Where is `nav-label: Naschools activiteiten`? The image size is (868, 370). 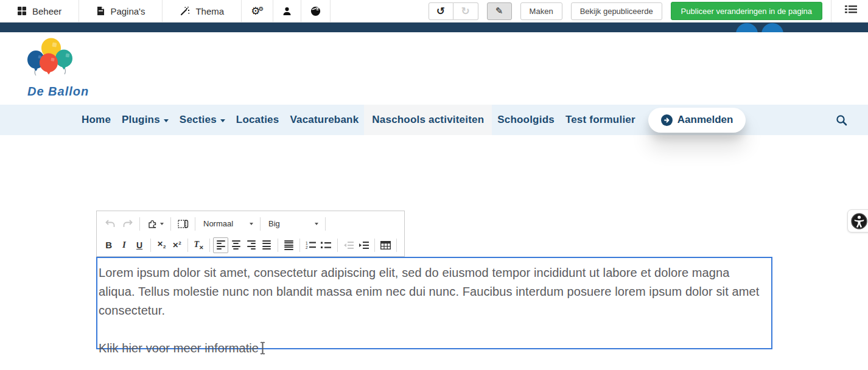
nav-label: Naschools activiteiten is located at coordinates (428, 120).